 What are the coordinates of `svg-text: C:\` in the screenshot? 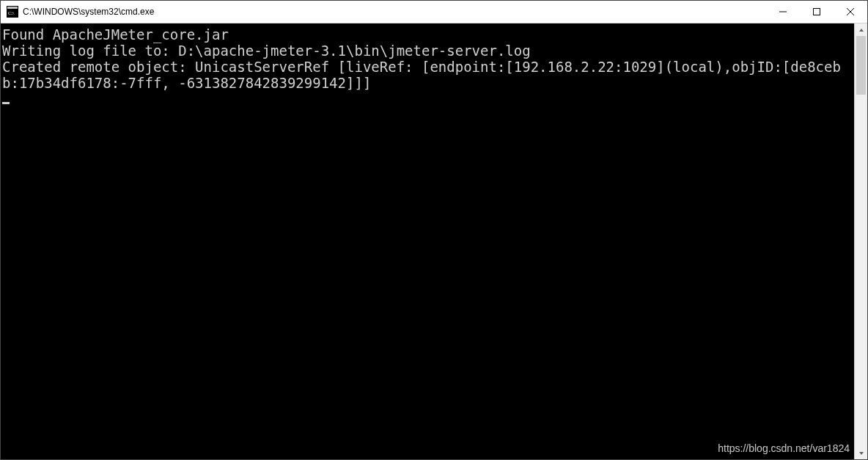 It's located at (12, 13).